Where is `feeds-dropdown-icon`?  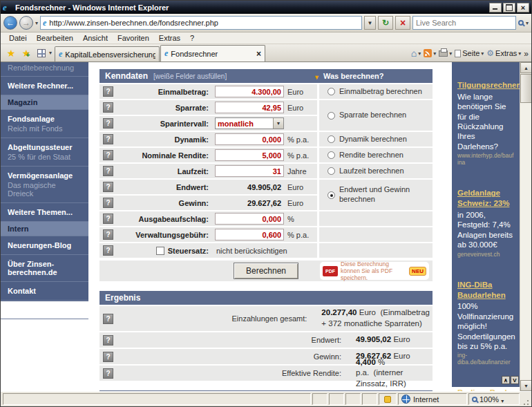 feeds-dropdown-icon is located at coordinates (435, 54).